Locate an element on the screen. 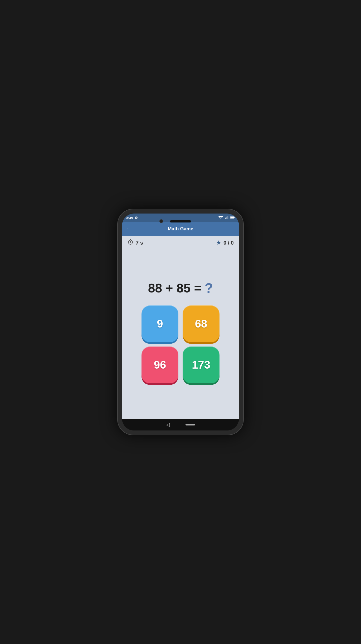 The width and height of the screenshot is (361, 644). game-area: 7 s ★ 0 / 0 88 + 85 = ? 9 is located at coordinates (180, 327).